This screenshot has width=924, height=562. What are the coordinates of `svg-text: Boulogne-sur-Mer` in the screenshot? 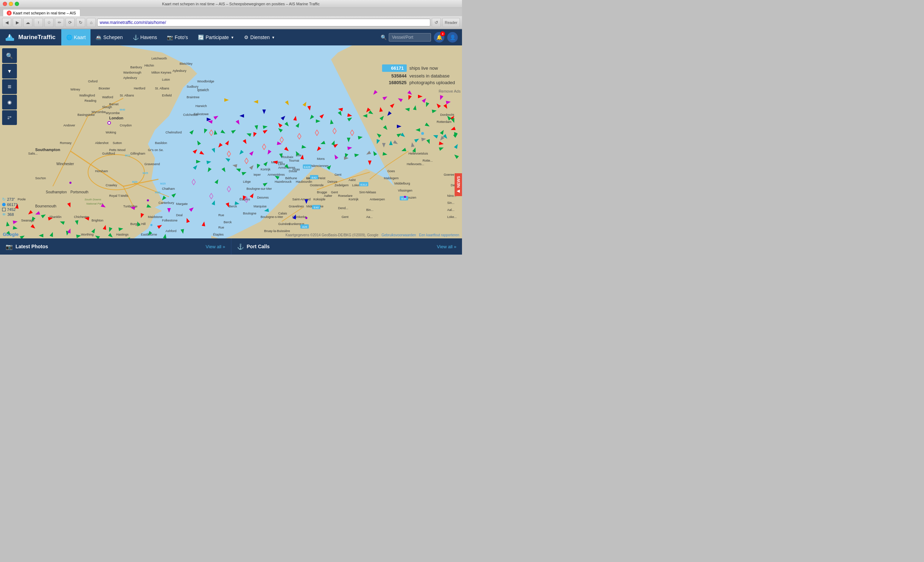 It's located at (259, 189).